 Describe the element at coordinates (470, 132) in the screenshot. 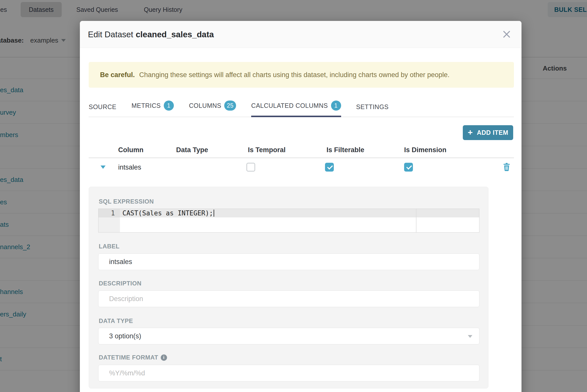

I see `plus-icon: +` at that location.